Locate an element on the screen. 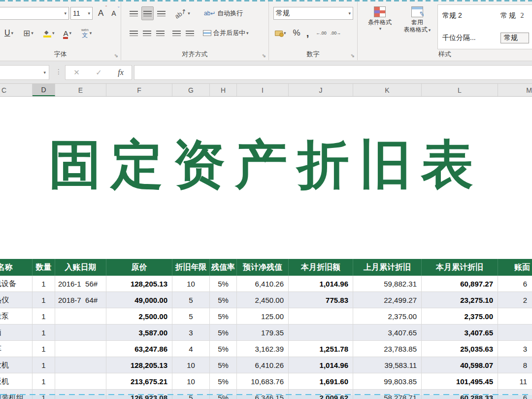 This screenshot has height=399, width=532. table-header-cell: 上月累计折旧 is located at coordinates (387, 267).